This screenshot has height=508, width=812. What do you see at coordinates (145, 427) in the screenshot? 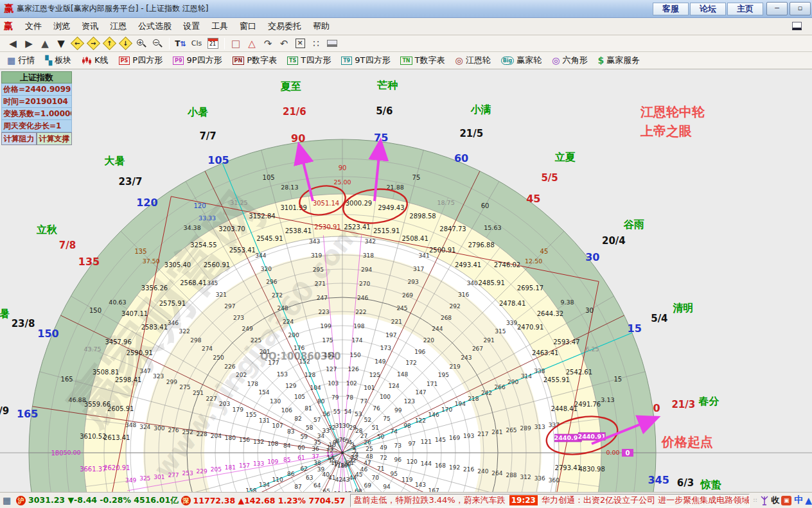
I see `svg-text: 324` at bounding box center [145, 427].